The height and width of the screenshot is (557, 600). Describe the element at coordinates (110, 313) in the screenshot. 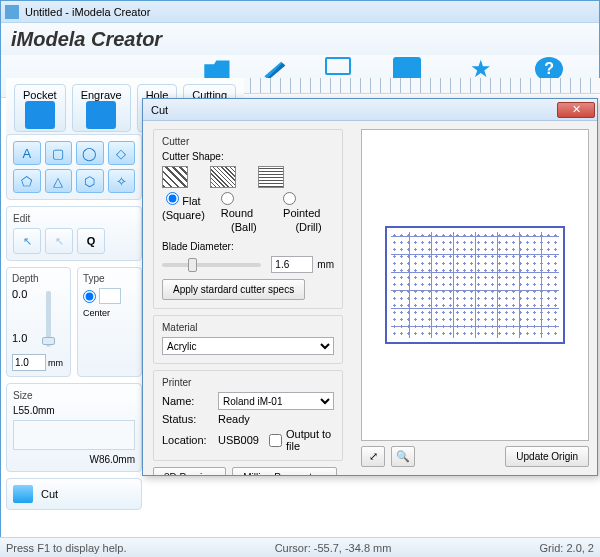

I see `center-label: Center` at that location.